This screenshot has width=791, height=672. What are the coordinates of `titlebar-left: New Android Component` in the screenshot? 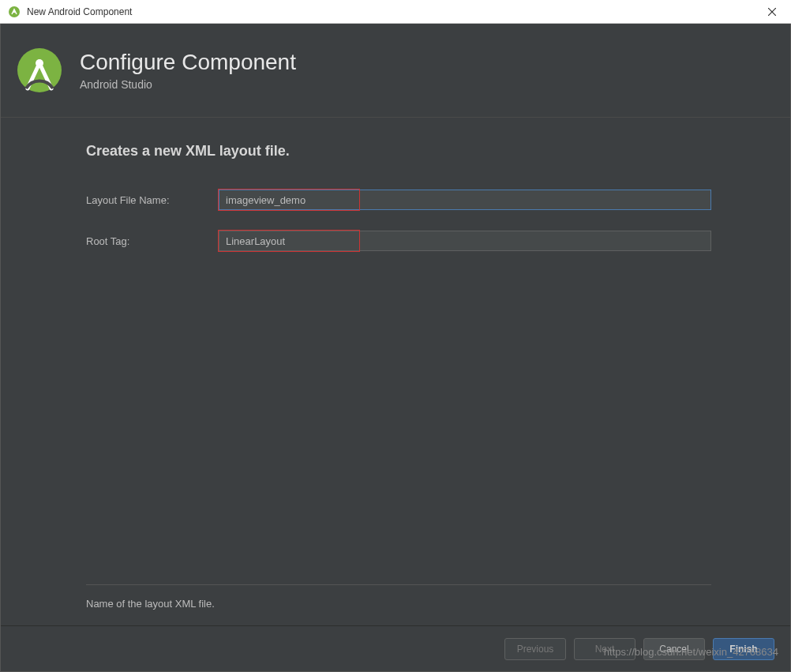 It's located at (69, 12).